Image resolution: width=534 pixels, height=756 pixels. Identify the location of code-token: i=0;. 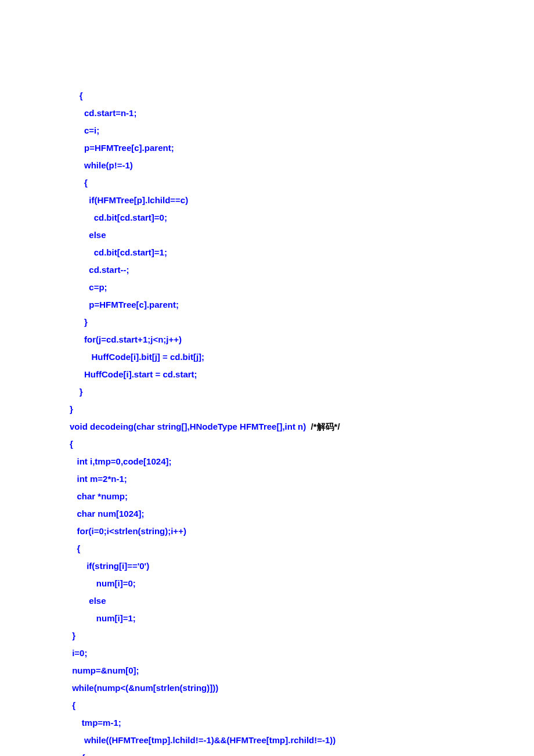
(80, 653).